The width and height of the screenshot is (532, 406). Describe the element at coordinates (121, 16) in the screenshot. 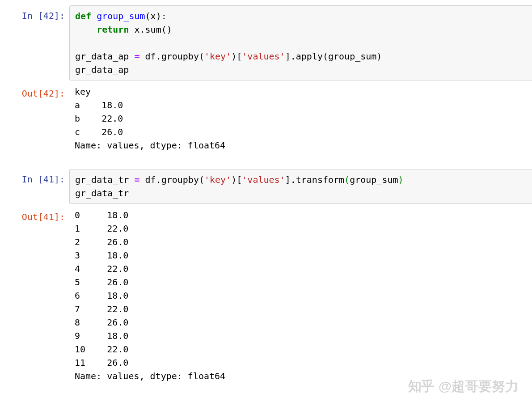

I see `fn-name: group_sum` at that location.